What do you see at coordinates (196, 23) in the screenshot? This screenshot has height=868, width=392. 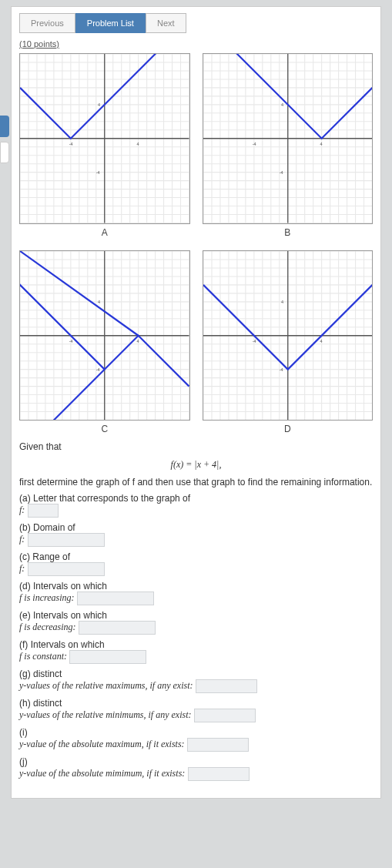 I see `nav-bar: Previous Problem List Next` at bounding box center [196, 23].